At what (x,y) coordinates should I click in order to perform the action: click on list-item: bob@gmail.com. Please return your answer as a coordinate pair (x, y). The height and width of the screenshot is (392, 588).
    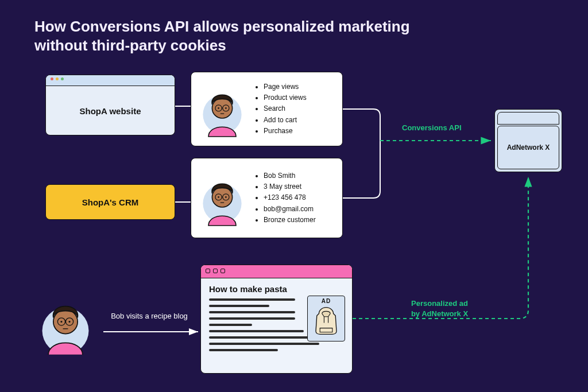
    Looking at the image, I should click on (289, 209).